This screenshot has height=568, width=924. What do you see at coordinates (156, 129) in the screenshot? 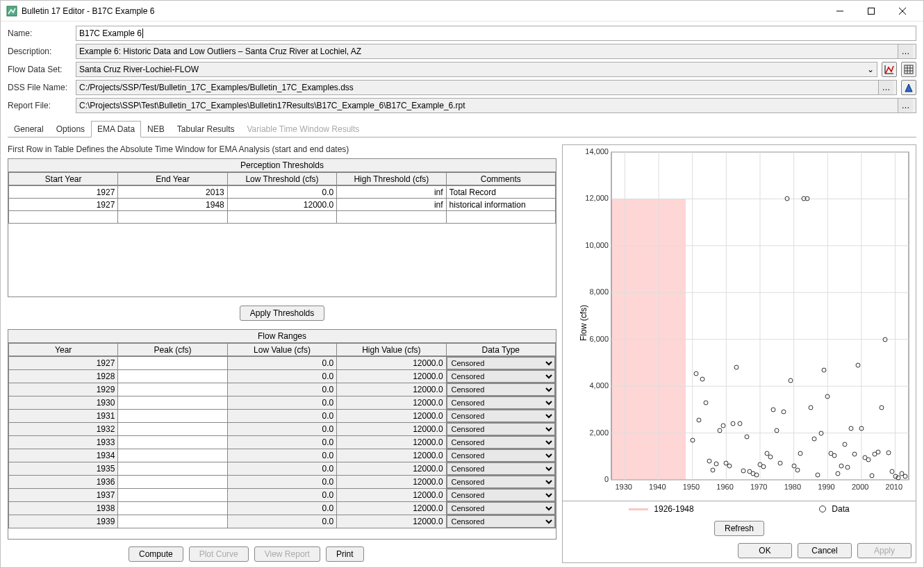
I see `tab-neb: NEB` at bounding box center [156, 129].